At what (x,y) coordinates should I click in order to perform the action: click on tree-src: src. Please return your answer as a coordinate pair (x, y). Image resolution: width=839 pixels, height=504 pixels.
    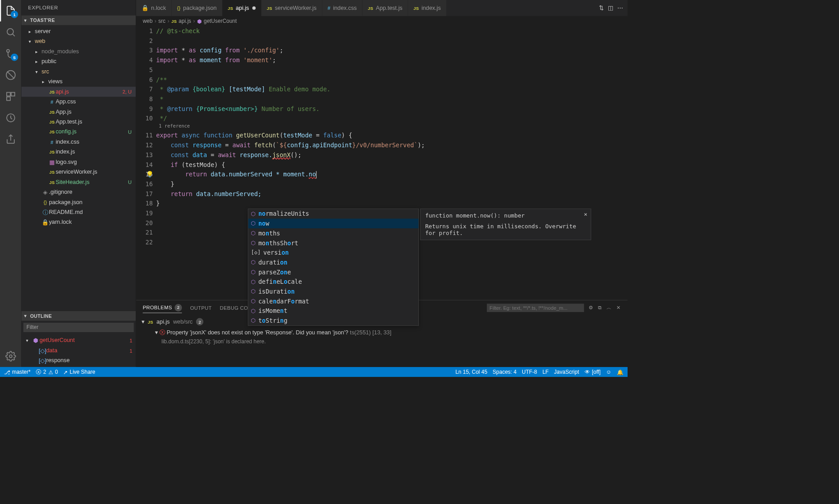
    Looking at the image, I should click on (79, 72).